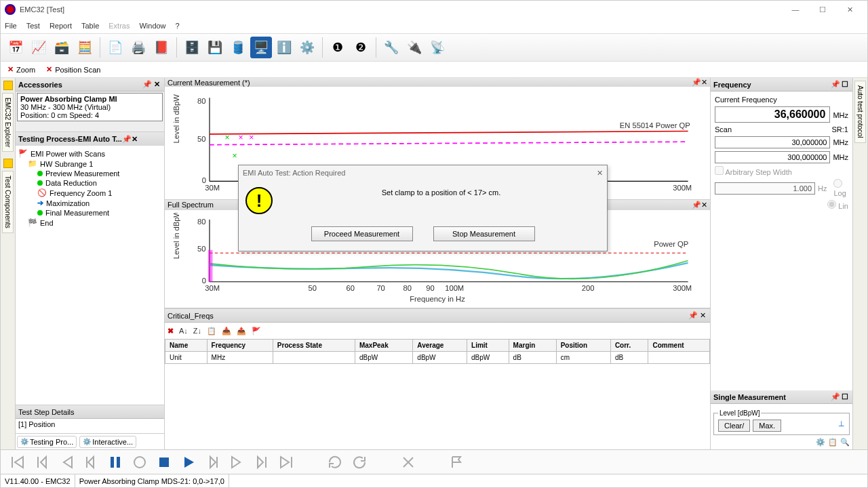  What do you see at coordinates (434, 462) in the screenshot?
I see `transport-bar` at bounding box center [434, 462].